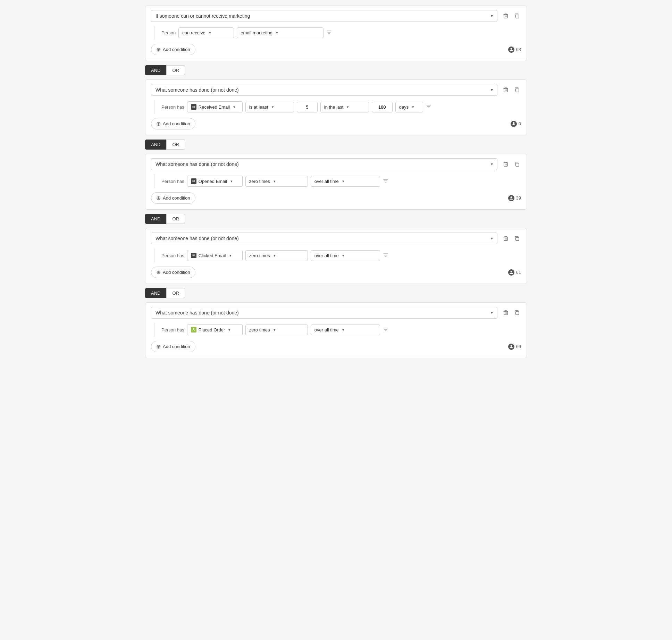 This screenshot has height=640, width=672. I want to click on field-4-2: over all time ▾, so click(345, 255).